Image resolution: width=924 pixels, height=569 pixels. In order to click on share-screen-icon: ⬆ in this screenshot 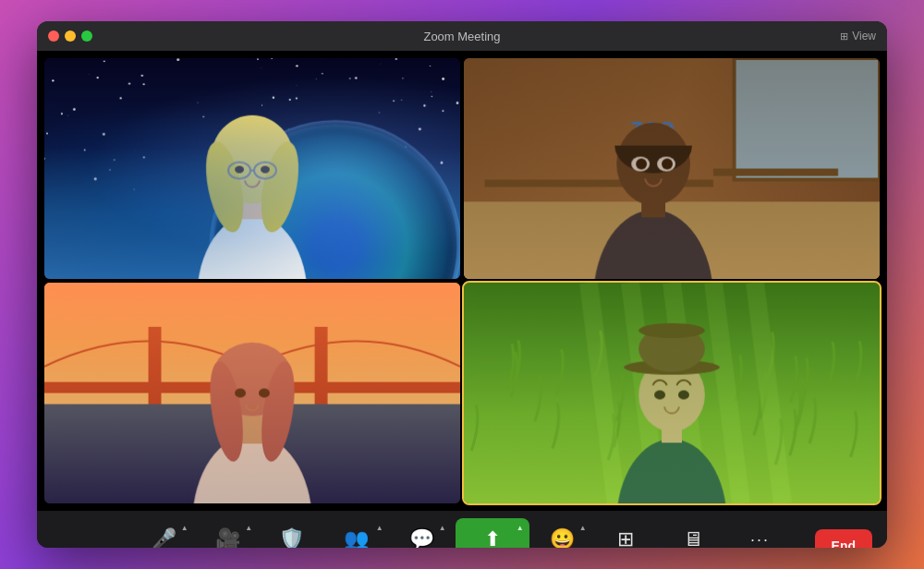, I will do `click(492, 539)`.